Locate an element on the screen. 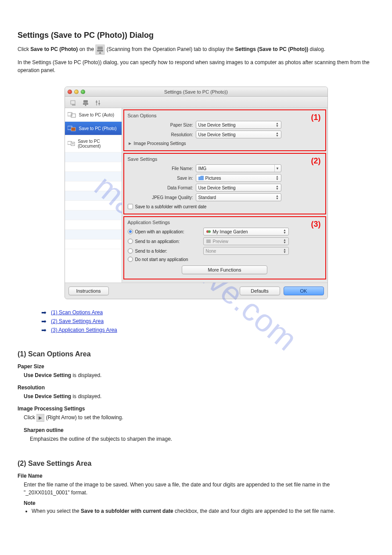 This screenshot has width=392, height=555. dialog-footer: Instructions Defaults OK is located at coordinates (196, 291).